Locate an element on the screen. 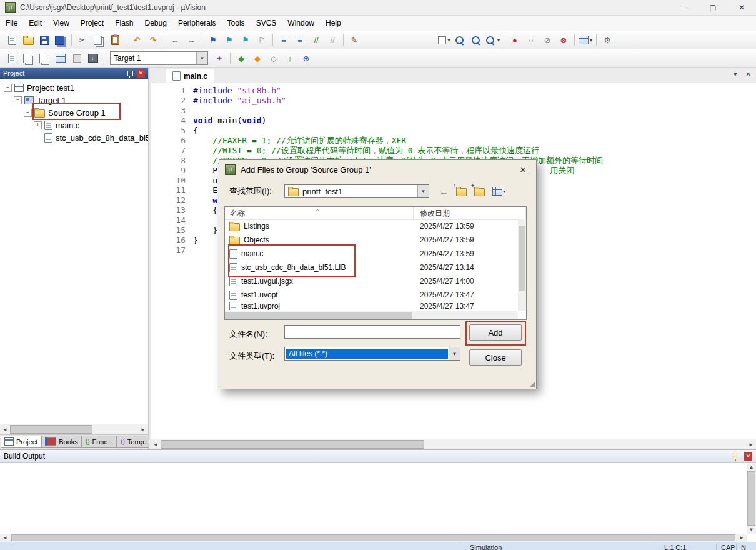 This screenshot has width=756, height=550. close-button: Close is located at coordinates (495, 358).